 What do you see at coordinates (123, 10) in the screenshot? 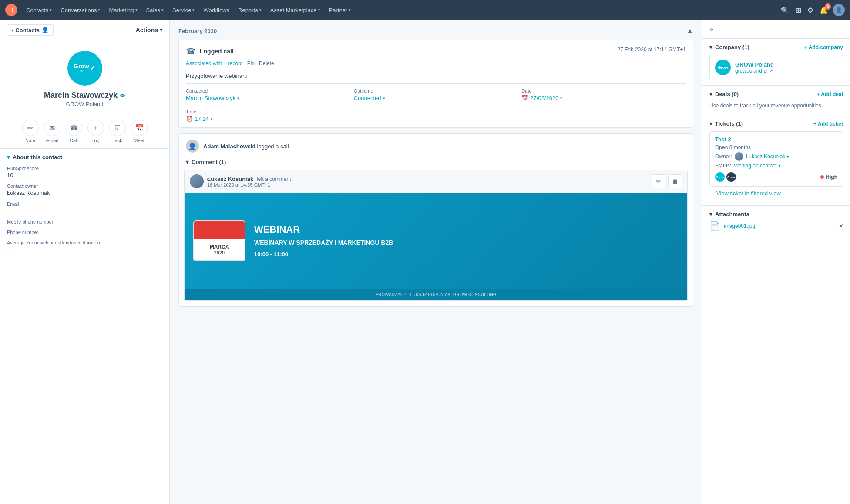
I see `nav-marketing: Marketing ▾` at bounding box center [123, 10].